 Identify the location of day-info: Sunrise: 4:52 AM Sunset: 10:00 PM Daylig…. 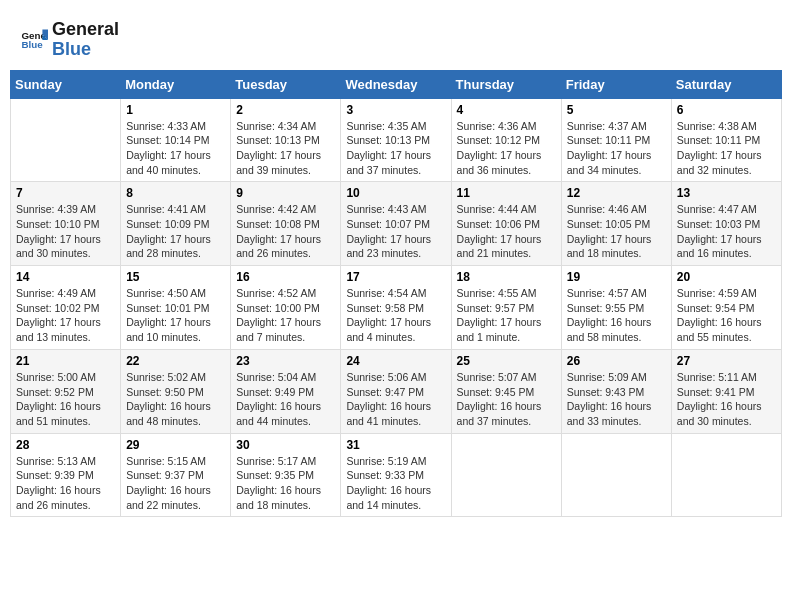
(286, 316).